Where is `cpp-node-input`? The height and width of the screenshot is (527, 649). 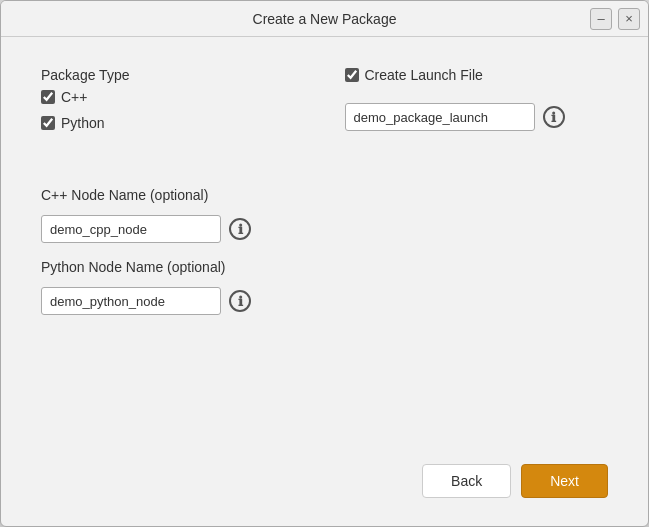 cpp-node-input is located at coordinates (131, 229).